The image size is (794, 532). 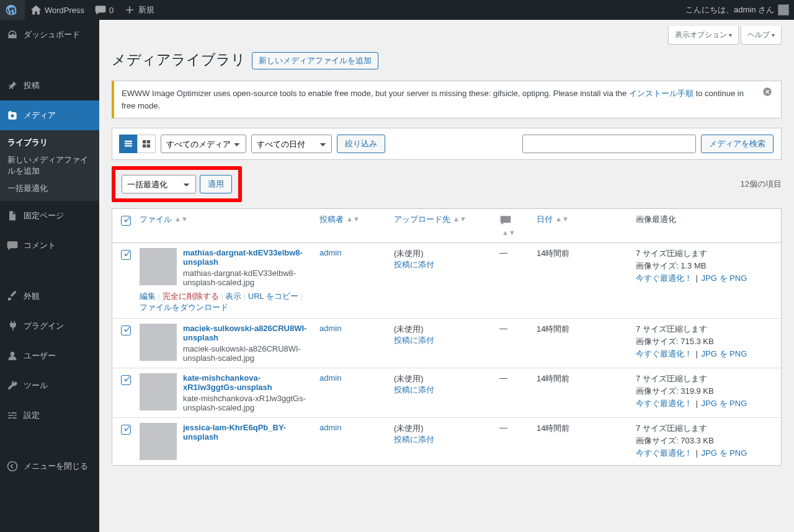 I want to click on col-comments: ▲▼, so click(x=507, y=228).